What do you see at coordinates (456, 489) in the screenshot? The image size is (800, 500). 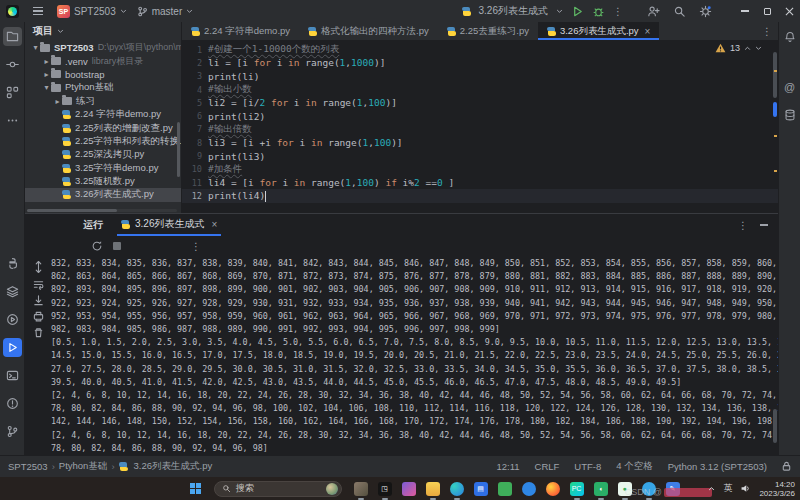 I see `edge-browser` at bounding box center [456, 489].